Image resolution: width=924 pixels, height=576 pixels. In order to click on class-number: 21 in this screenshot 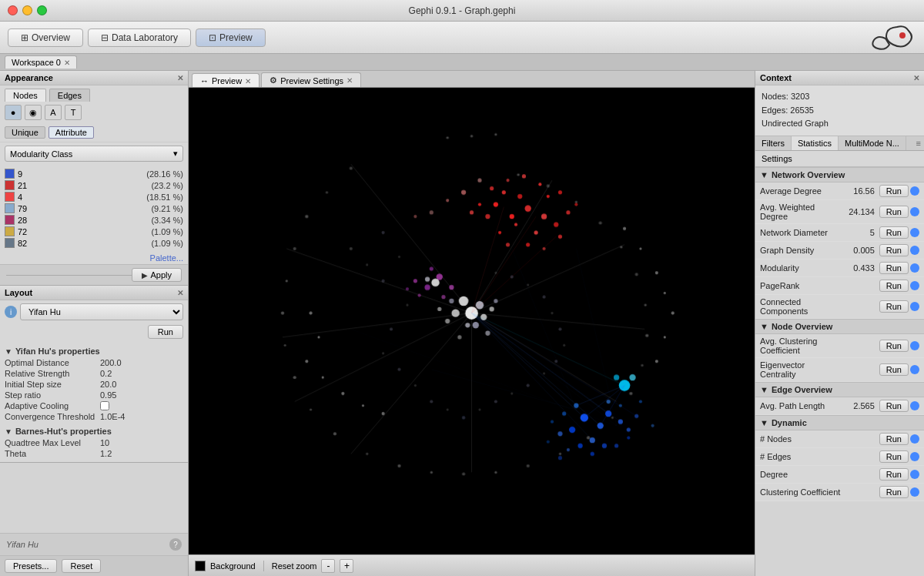, I will do `click(78, 186)`.